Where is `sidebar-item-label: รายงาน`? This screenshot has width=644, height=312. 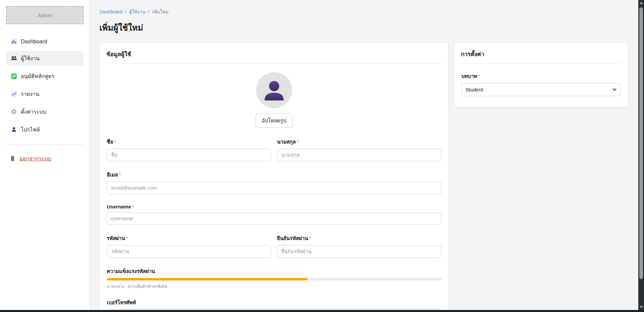
sidebar-item-label: รายงาน is located at coordinates (30, 94).